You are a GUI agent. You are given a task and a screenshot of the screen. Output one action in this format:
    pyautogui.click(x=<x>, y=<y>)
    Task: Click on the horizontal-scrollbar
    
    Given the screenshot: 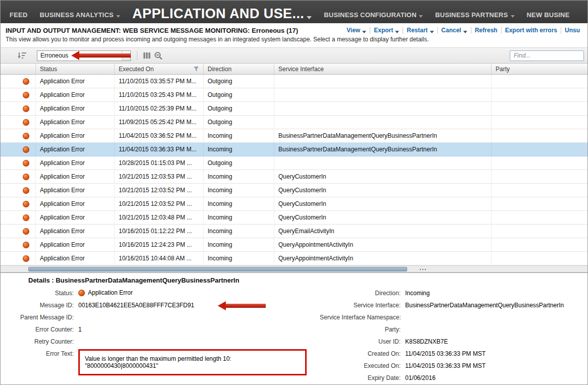 What is the action you would take?
    pyautogui.click(x=294, y=269)
    